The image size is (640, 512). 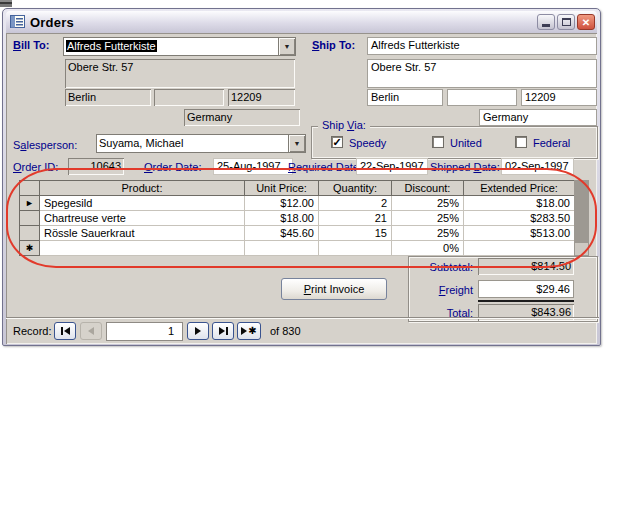 I want to click on cell-product: Spegesild, so click(x=142, y=204).